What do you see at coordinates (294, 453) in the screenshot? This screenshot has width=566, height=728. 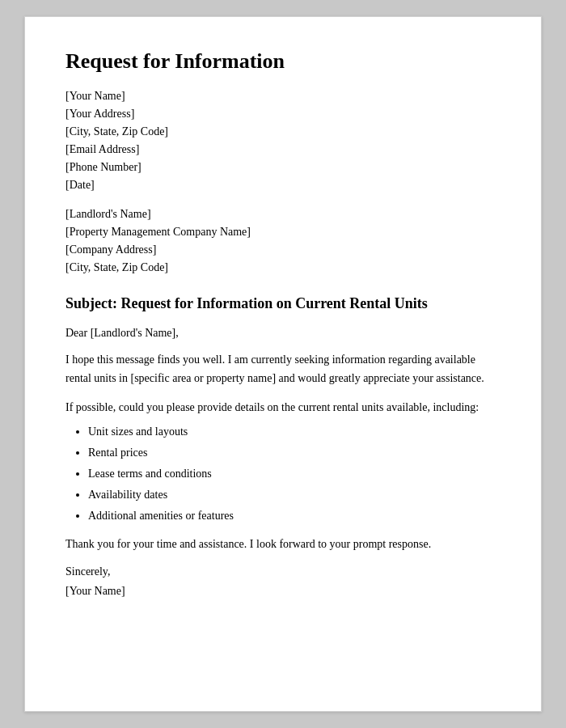 I see `list-item: Rental prices` at bounding box center [294, 453].